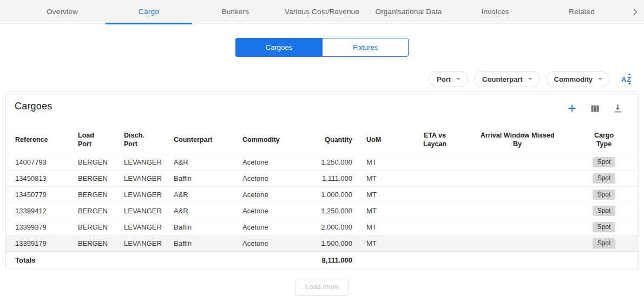 Image resolution: width=644 pixels, height=307 pixels. Describe the element at coordinates (409, 12) in the screenshot. I see `nav-tab-organisational-data: Organisational Data` at that location.